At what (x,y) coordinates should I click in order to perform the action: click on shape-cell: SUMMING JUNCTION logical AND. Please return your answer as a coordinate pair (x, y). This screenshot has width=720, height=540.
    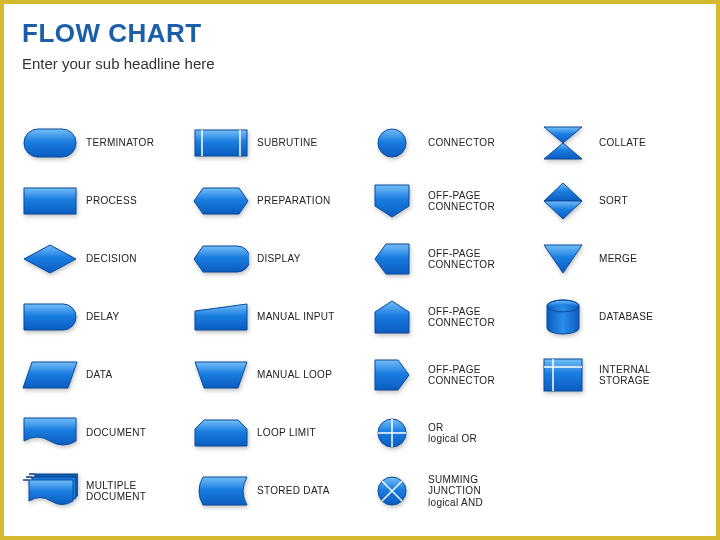
    Looking at the image, I should click on (446, 491).